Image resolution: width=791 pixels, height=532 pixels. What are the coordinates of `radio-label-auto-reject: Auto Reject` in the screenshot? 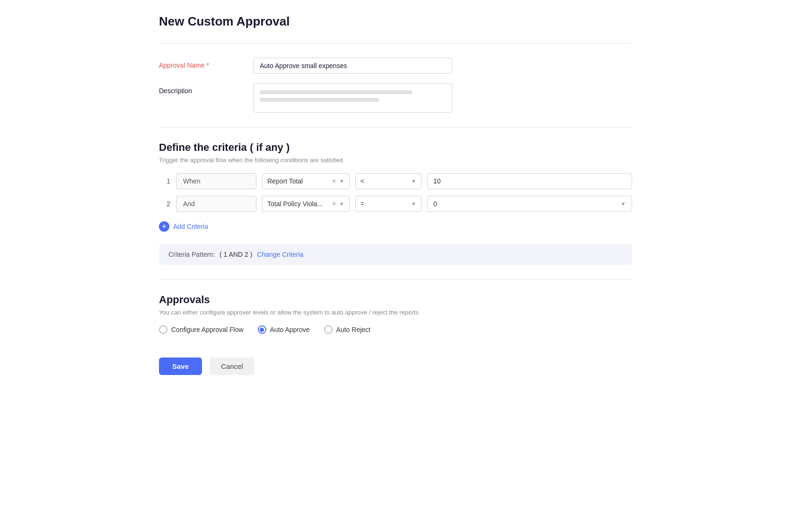 It's located at (353, 330).